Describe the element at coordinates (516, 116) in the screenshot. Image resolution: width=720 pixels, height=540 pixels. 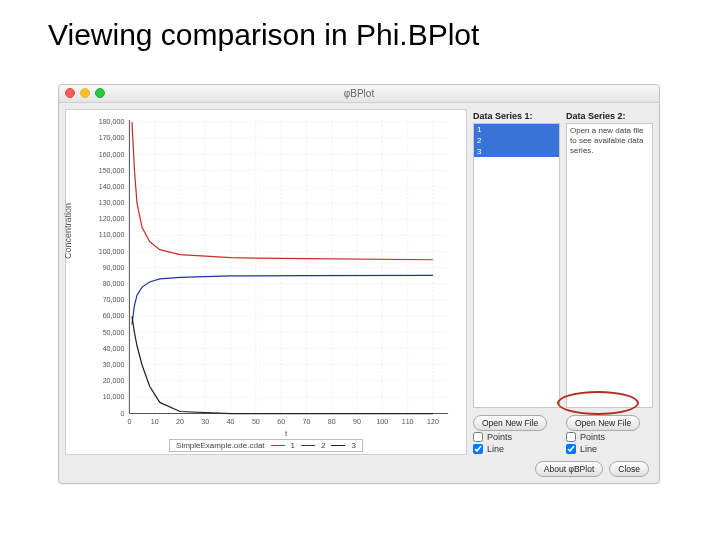
I see `series1-header: Data Series 1:` at that location.